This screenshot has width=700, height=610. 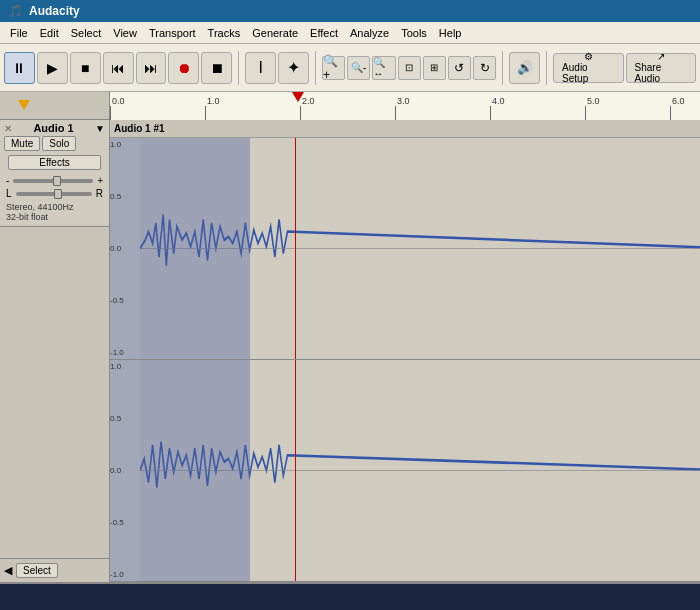 What do you see at coordinates (405, 106) in the screenshot?
I see `ruler: 0.0 1.0 2.0 3.0 4.0 5.0 6.0` at bounding box center [405, 106].